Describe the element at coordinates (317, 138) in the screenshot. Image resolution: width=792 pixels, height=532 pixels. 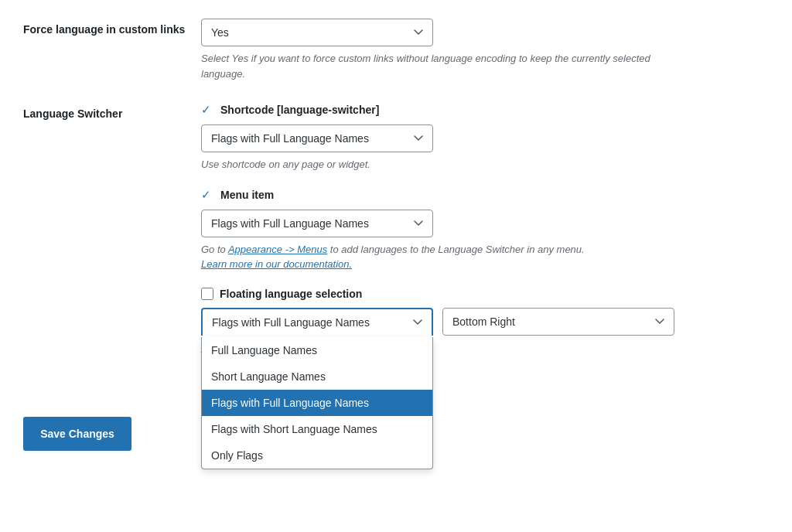
I see `shortcode-style-dropdown: Full Language Names Short Language Names…` at that location.